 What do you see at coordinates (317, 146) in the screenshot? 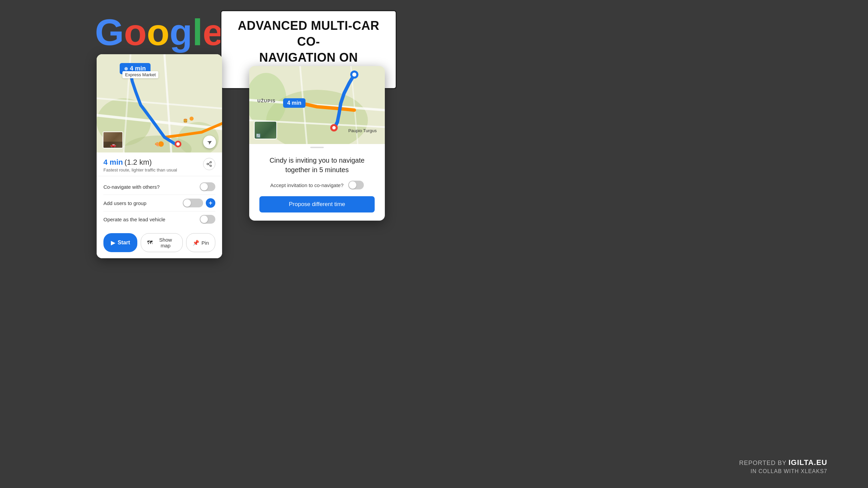
I see `drag-handle` at bounding box center [317, 146].